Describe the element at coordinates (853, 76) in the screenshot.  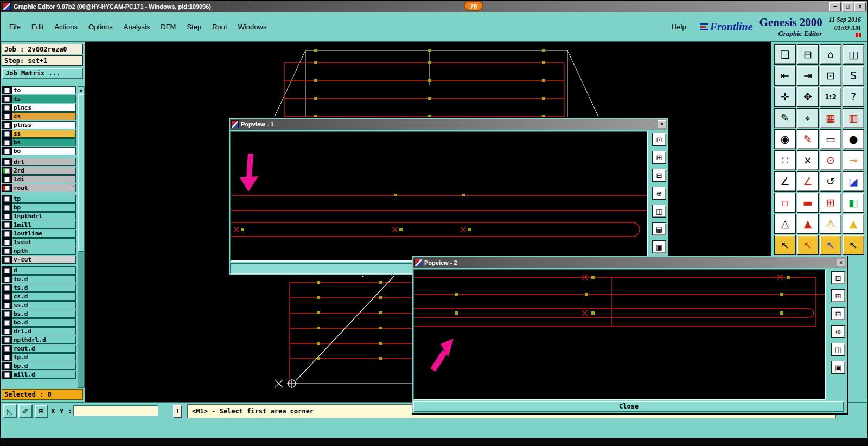
I see `serpentine-icon: S` at that location.